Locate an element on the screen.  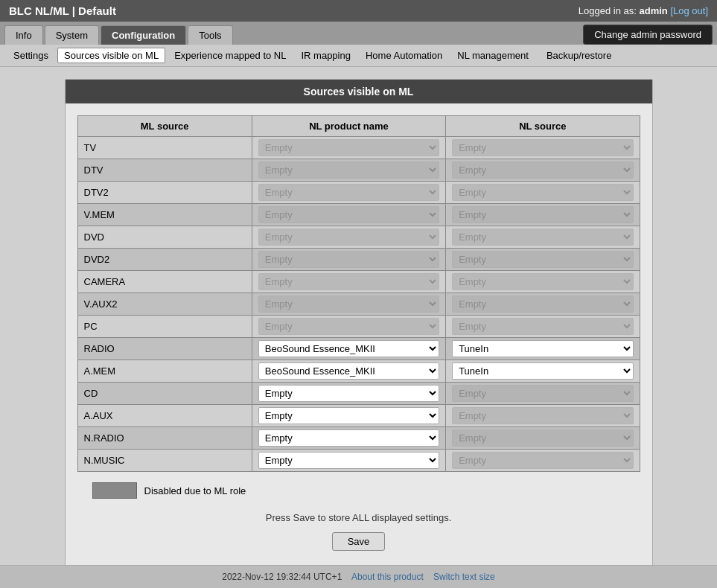
subnav-sources-visible: Sources visible on ML is located at coordinates (112, 55).